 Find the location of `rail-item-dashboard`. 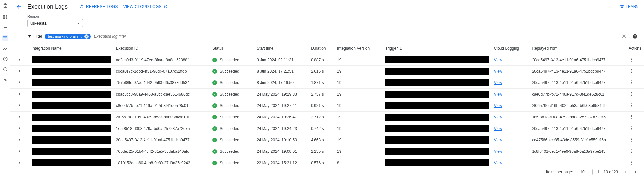

rail-item-dashboard is located at coordinates (5, 17).